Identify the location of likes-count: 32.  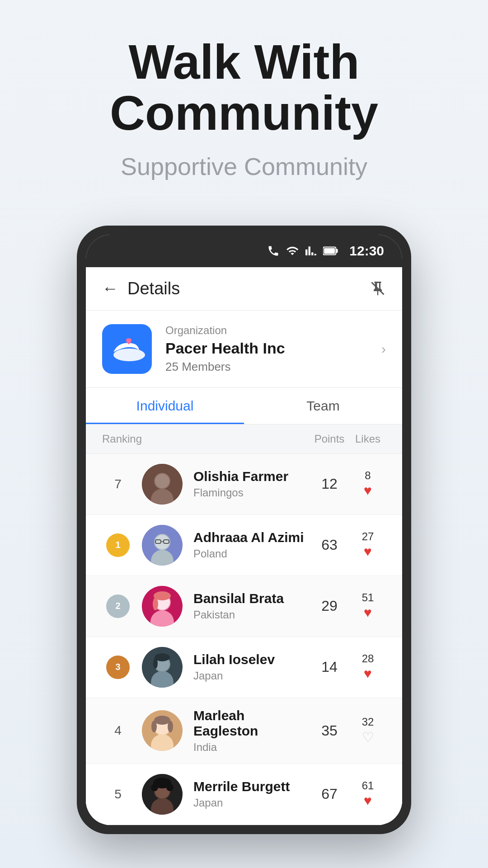
(368, 722).